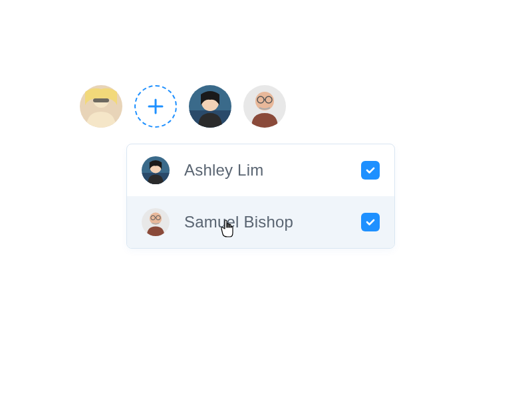 Image resolution: width=532 pixels, height=399 pixels. Describe the element at coordinates (183, 106) in the screenshot. I see `avatar-row` at that location.